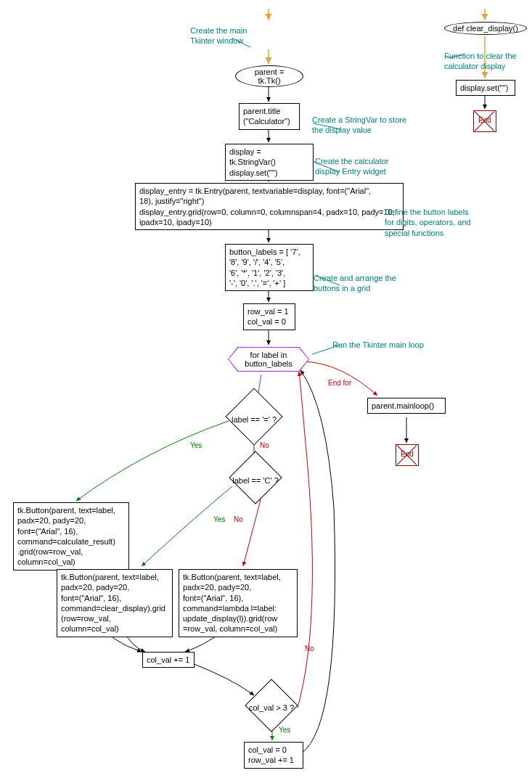 Image resolution: width=532 pixels, height=781 pixels. Describe the element at coordinates (428, 222) in the screenshot. I see `comment-button-labels: Define the button labelsfor digits, oper…` at that location.